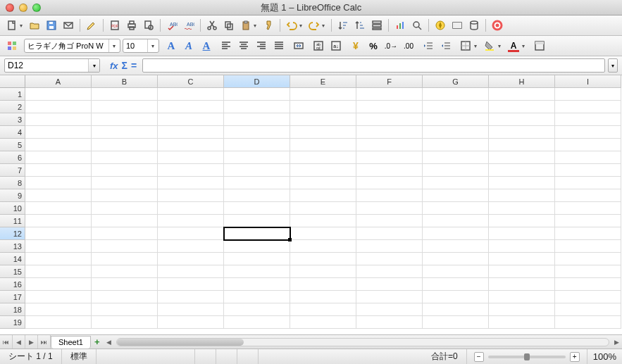 The width and height of the screenshot is (622, 364). Describe the element at coordinates (527, 357) in the screenshot. I see `zoom-slider: − +` at that location.